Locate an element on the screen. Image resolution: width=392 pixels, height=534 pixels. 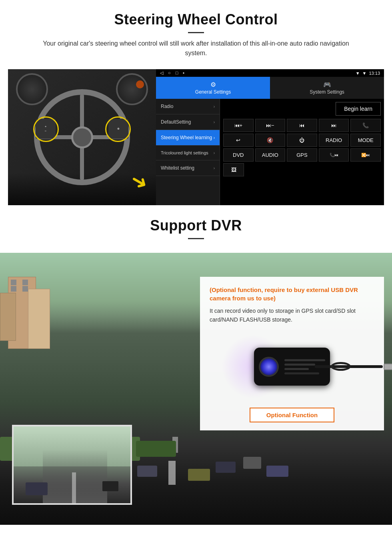
usb-plug-icon is located at coordinates (388, 367).